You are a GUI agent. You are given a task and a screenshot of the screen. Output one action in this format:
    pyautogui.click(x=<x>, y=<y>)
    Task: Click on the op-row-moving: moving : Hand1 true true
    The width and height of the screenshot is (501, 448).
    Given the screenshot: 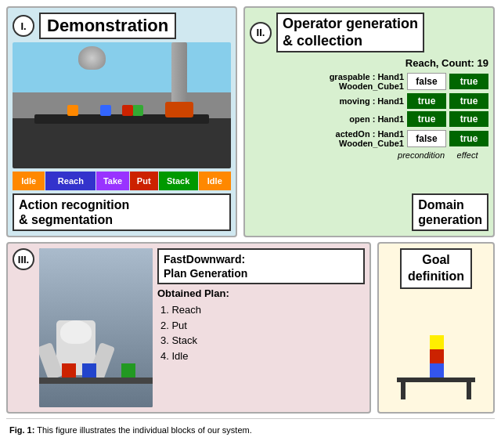 What is the action you would take?
    pyautogui.click(x=369, y=101)
    